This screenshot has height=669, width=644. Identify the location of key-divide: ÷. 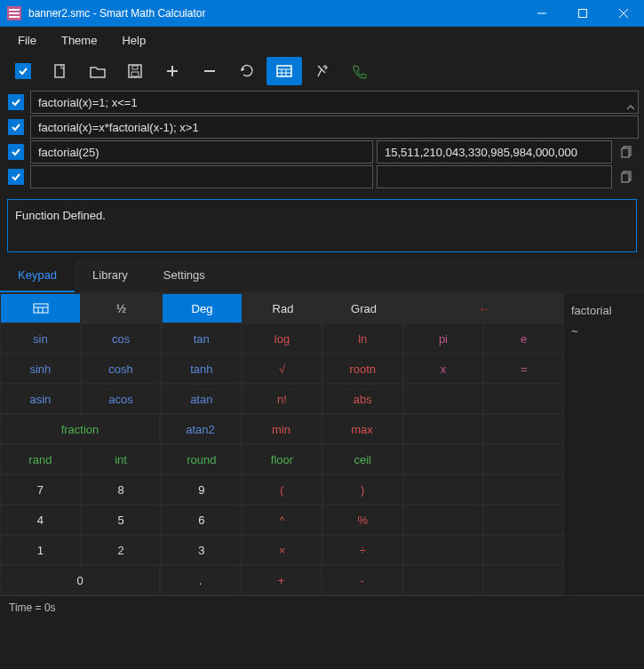
(362, 550).